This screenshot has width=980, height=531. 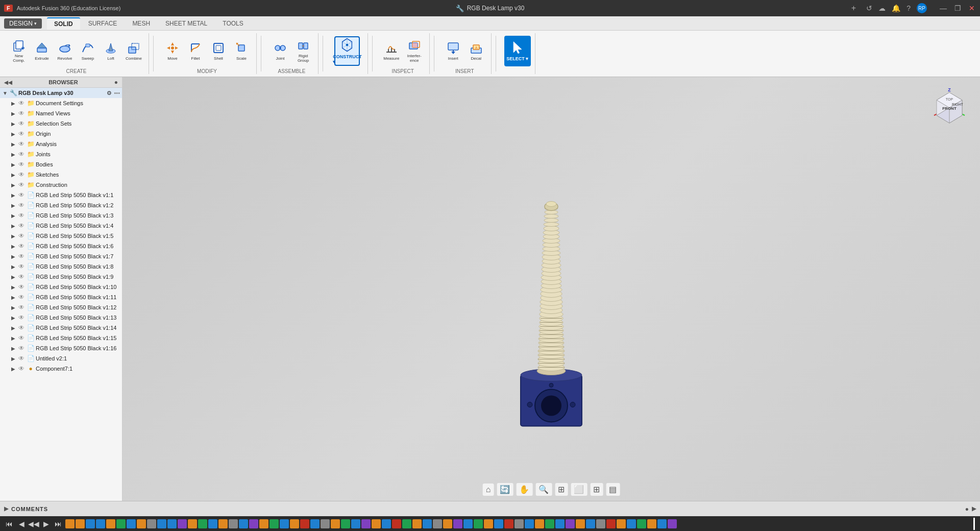 What do you see at coordinates (853, 8) in the screenshot?
I see `add-tab-button: +` at bounding box center [853, 8].